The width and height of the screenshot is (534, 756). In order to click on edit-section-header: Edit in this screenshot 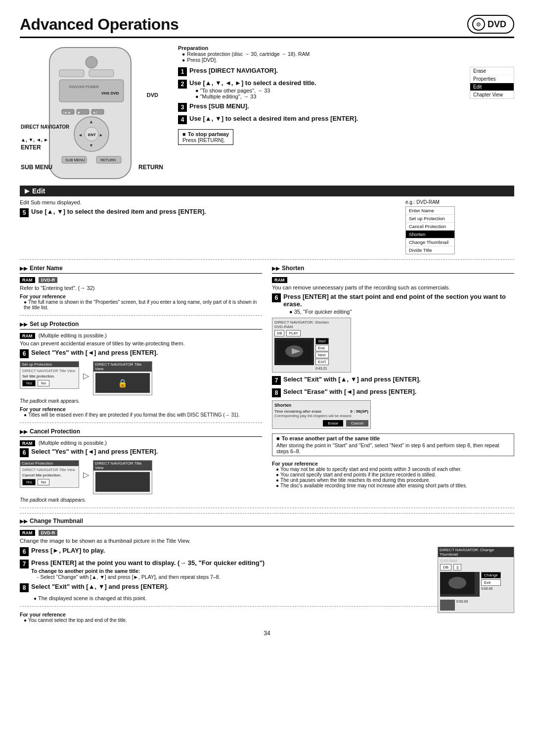, I will do `click(267, 191)`.